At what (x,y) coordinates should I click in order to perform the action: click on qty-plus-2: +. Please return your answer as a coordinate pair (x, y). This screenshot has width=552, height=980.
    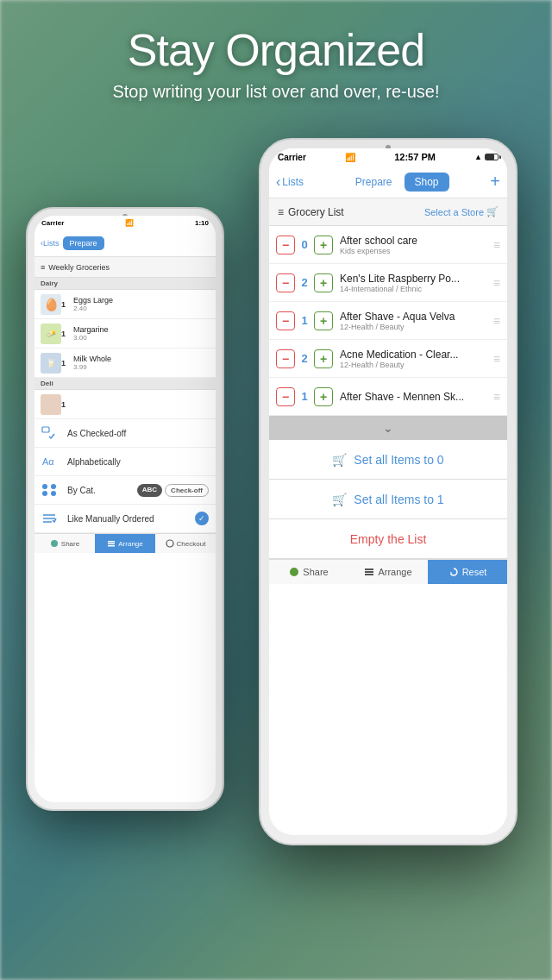
    Looking at the image, I should click on (323, 321).